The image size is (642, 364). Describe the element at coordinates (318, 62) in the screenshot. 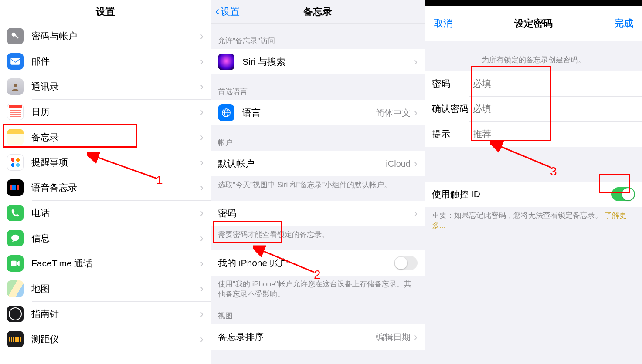

I see `row-siri-search: Siri 与搜索 ›` at that location.